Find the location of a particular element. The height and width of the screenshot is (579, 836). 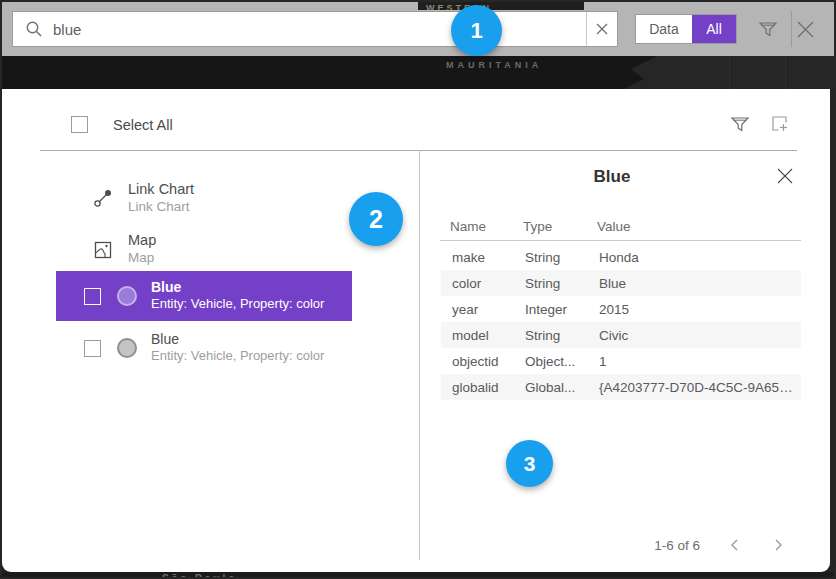

cell-value: 2015 is located at coordinates (614, 310).